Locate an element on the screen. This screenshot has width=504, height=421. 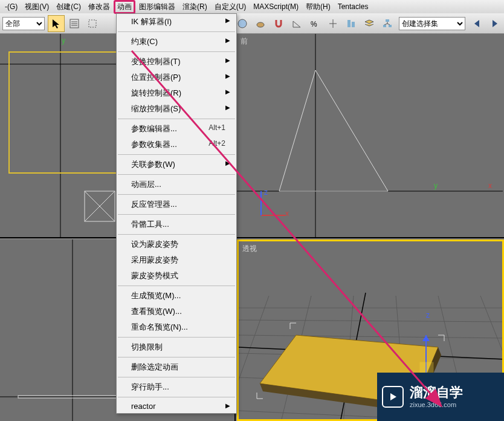
menu-scale-controllers: 缩放控制器(S)▶ is located at coordinates (176, 109).